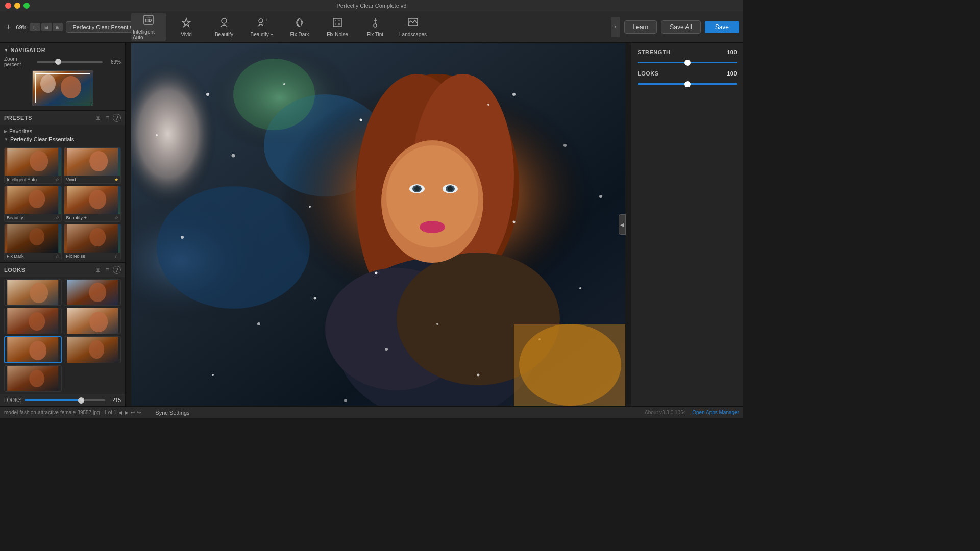 The width and height of the screenshot is (980, 551). Describe the element at coordinates (8, 27) in the screenshot. I see `add-button: +` at that location.